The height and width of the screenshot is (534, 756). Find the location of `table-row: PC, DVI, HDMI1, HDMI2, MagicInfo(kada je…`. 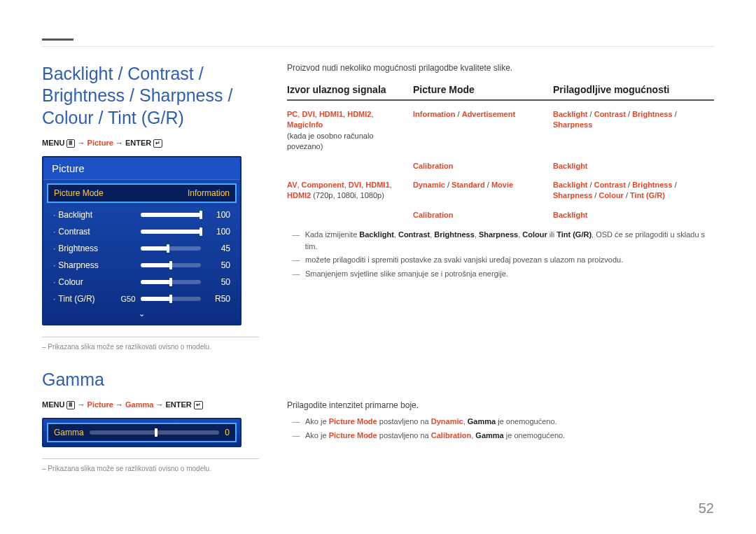

table-row: PC, DVI, HDMI1, HDMI2, MagicInfo(kada je… is located at coordinates (500, 132).